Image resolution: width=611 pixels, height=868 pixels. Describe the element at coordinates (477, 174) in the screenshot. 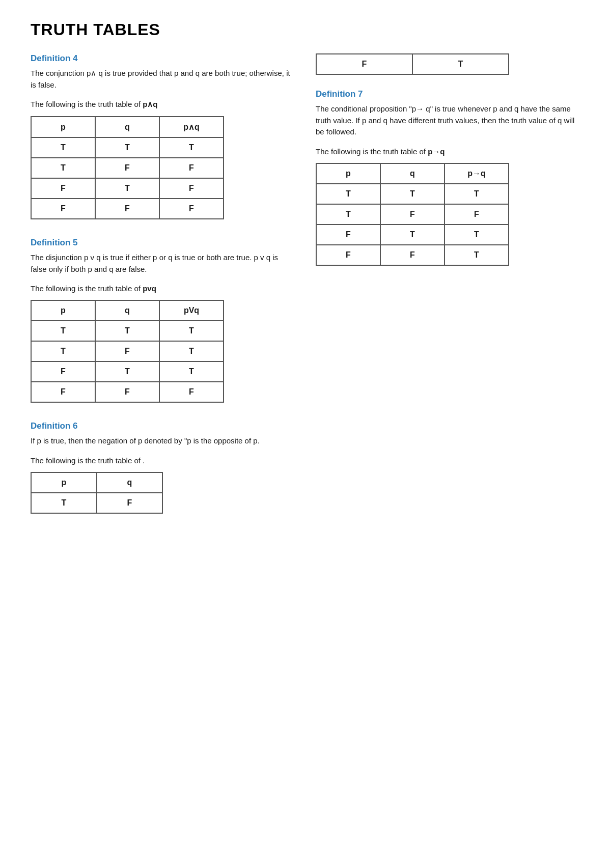

I see `def7-col-op: p→q` at that location.